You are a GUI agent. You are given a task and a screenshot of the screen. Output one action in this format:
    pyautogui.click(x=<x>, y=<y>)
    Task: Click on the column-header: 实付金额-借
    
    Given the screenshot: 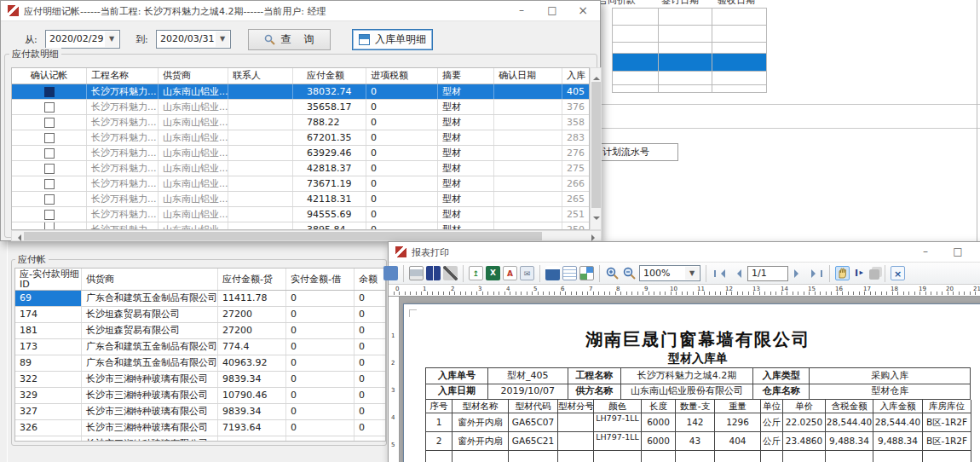 What is the action you would take?
    pyautogui.click(x=320, y=280)
    